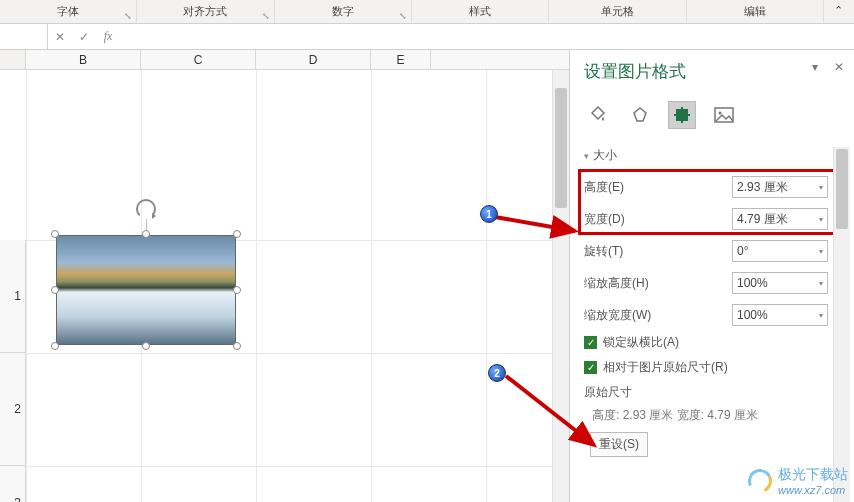 This screenshot has width=854, height=502. Describe the element at coordinates (13, 484) in the screenshot. I see `row-header-3: 3` at that location.